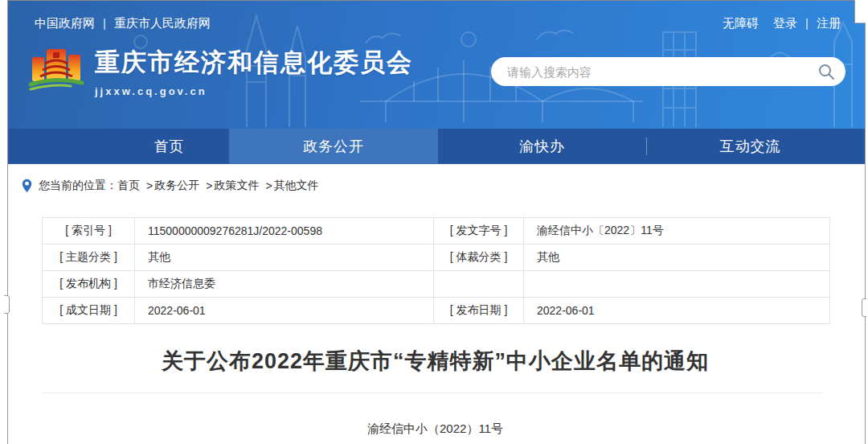  Describe the element at coordinates (677, 310) in the screenshot. I see `meta-value-publish-date: 2022-06-01` at that location.